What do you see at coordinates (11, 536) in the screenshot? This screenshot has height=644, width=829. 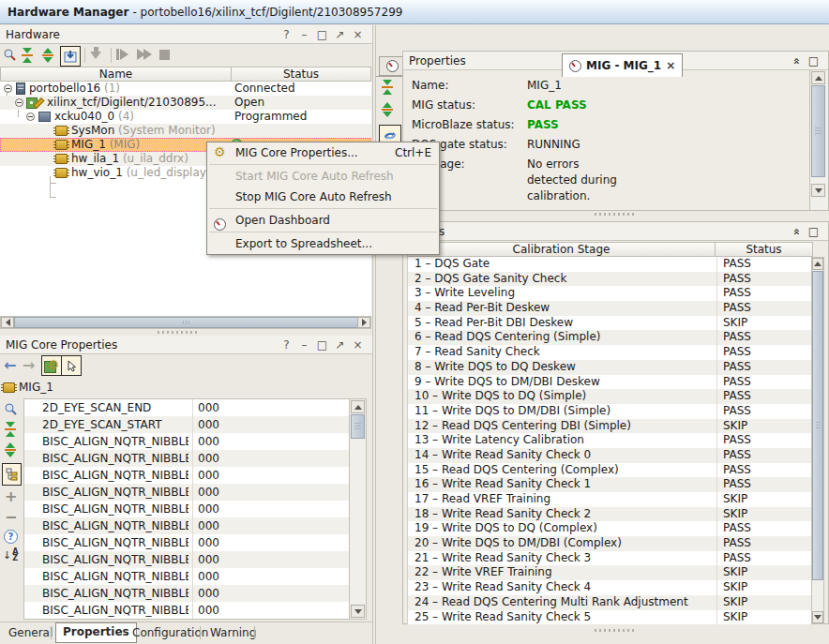 I see `help-circle-icon: ?` at bounding box center [11, 536].